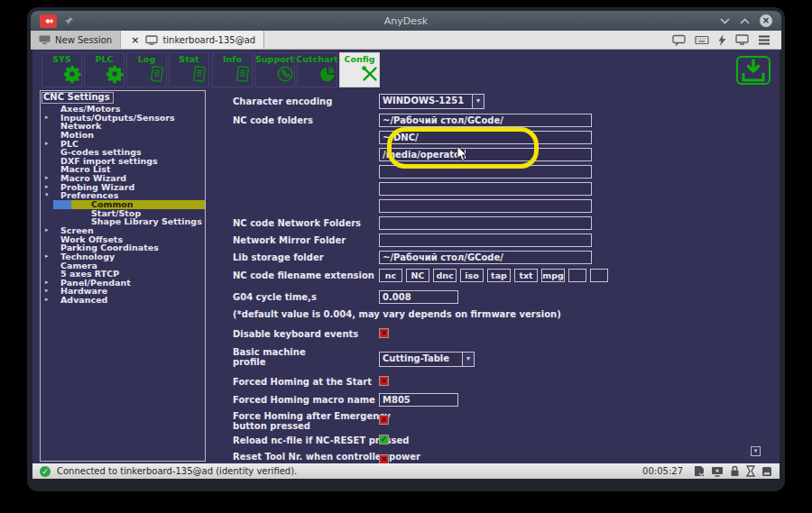 This screenshot has height=513, width=812. I want to click on character-encoding-select: WINDOWS-1251, so click(431, 101).